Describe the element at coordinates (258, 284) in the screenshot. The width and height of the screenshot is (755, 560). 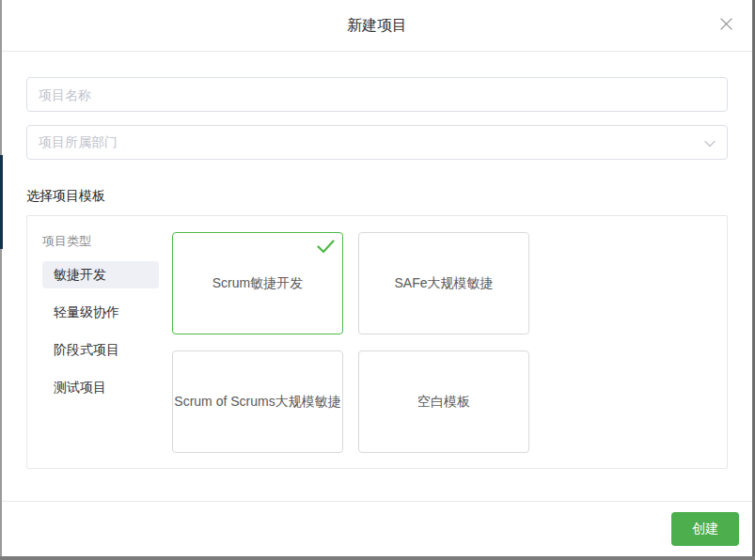
I see `template-card: Scrum敏捷开发` at that location.